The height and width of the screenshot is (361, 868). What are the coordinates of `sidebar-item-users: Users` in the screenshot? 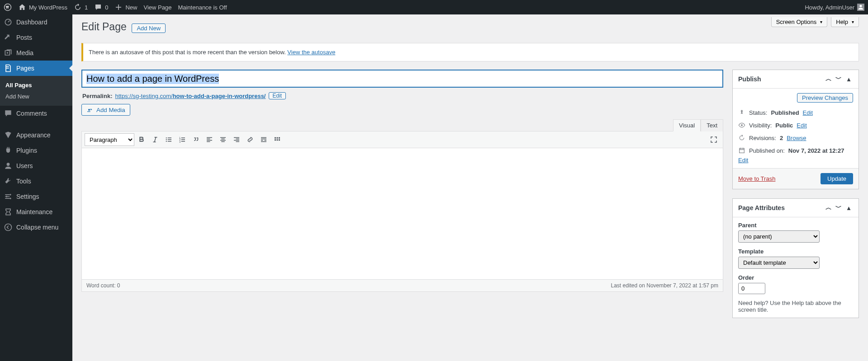 It's located at (36, 166).